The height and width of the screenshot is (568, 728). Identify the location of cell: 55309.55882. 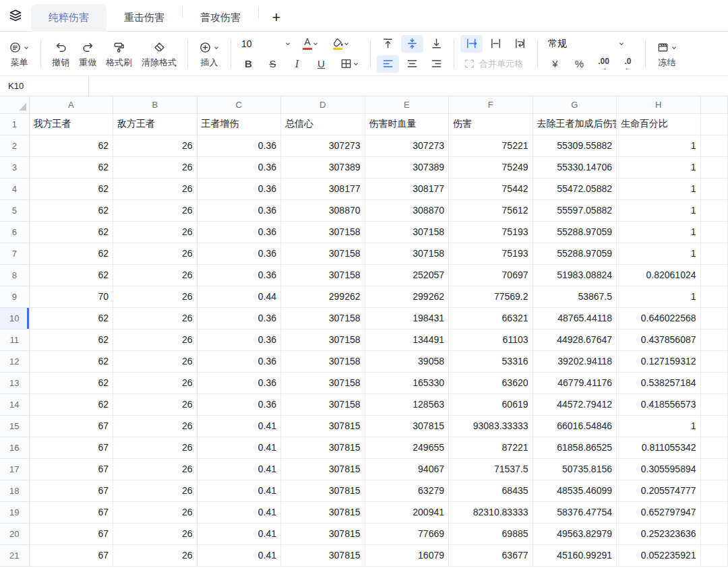
(574, 146).